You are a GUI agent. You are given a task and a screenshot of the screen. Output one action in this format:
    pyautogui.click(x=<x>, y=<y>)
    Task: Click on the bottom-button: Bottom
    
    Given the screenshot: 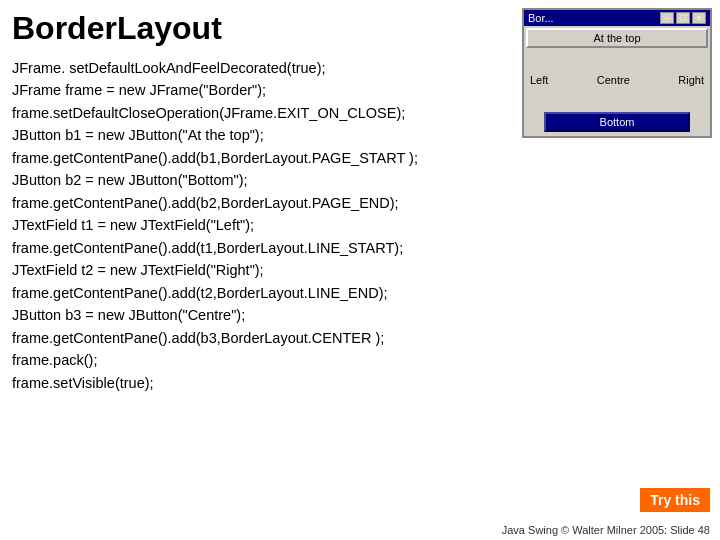 What is the action you would take?
    pyautogui.click(x=617, y=122)
    